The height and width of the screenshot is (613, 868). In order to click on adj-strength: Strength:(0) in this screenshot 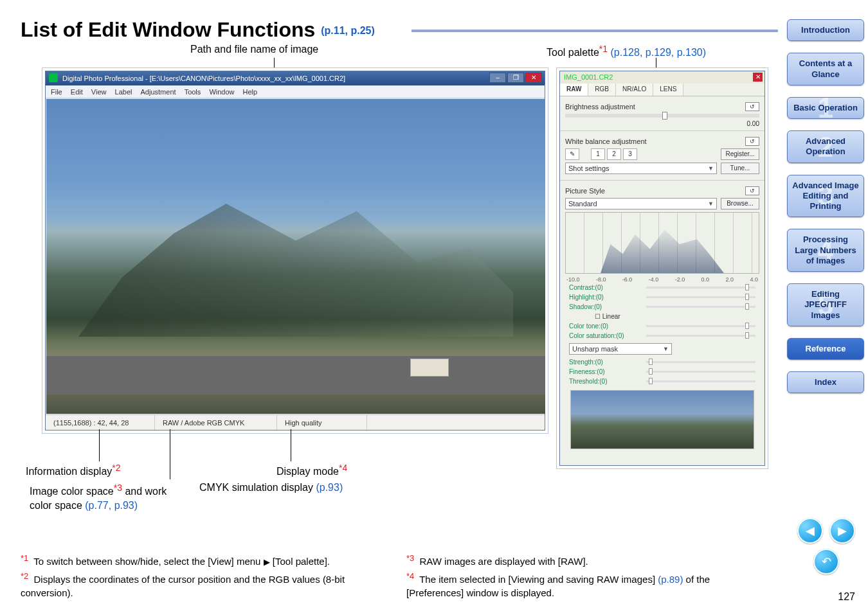, I will do `click(662, 362)`.